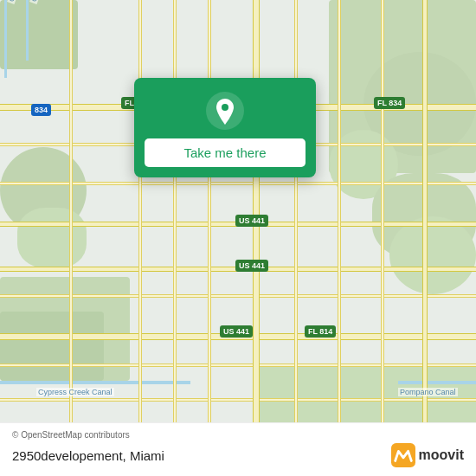 The image size is (476, 476). I want to click on green-area-r3, so click(433, 255).